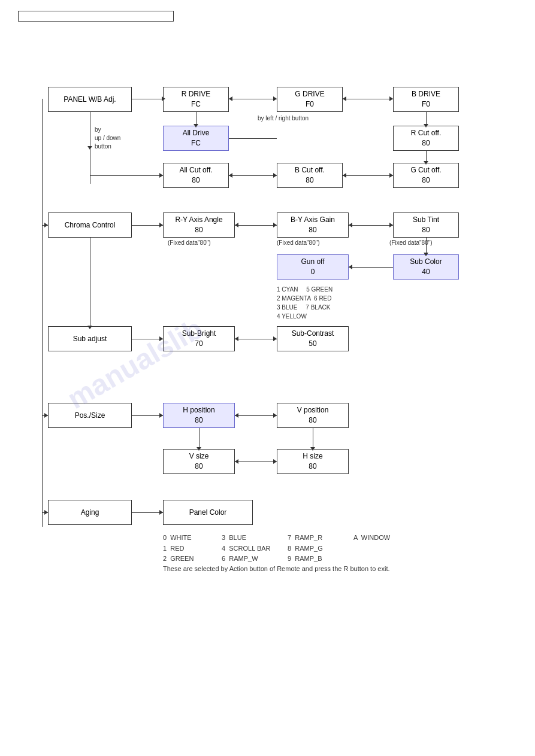 The height and width of the screenshot is (756, 535). What do you see at coordinates (256, 462) in the screenshot?
I see `line-vsize-hsize` at bounding box center [256, 462].